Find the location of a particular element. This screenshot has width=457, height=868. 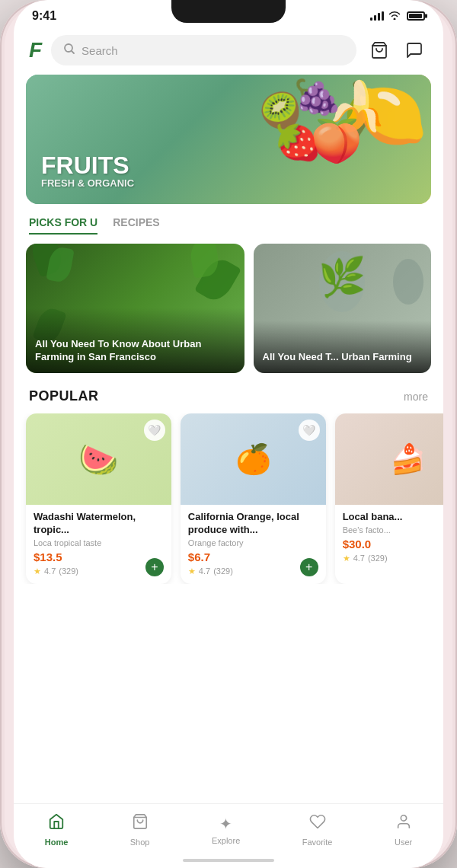

search-icon is located at coordinates (69, 50).